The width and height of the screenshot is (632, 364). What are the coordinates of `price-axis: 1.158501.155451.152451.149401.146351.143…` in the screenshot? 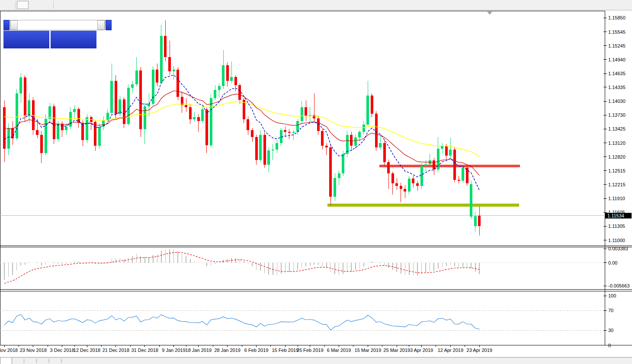 It's located at (614, 129).